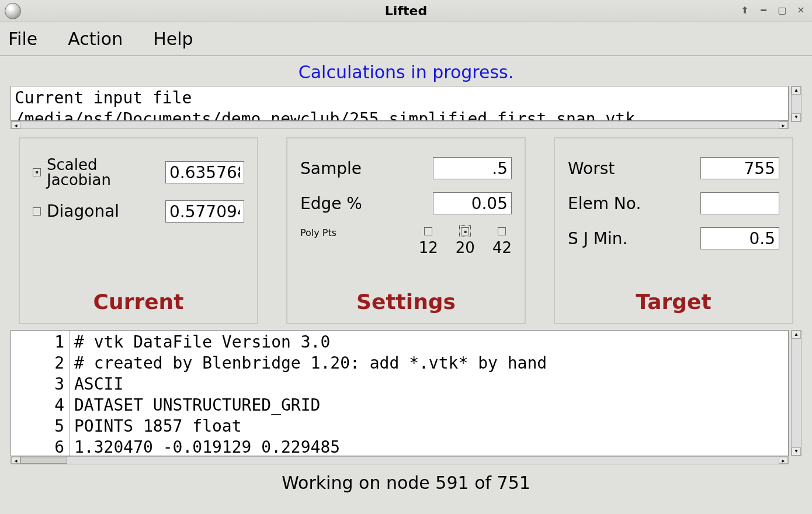  Describe the element at coordinates (740, 203) in the screenshot. I see `elemno-input` at that location.